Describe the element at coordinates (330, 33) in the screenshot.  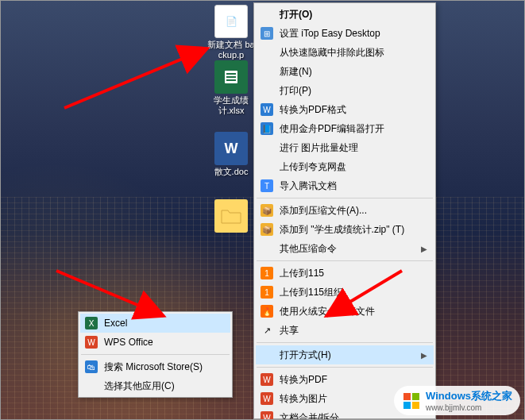
I see `menu-label: 设置 iTop Easy Desktop` at that location.